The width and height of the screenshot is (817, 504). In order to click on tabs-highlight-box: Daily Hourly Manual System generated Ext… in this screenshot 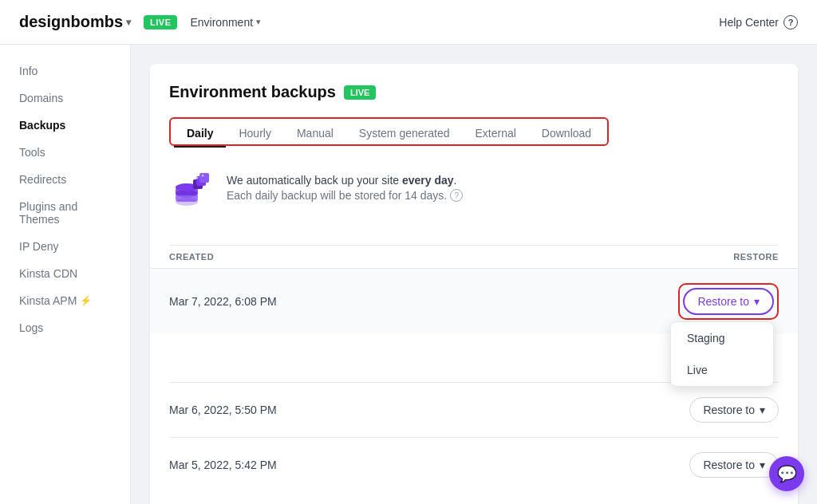, I will do `click(389, 132)`.